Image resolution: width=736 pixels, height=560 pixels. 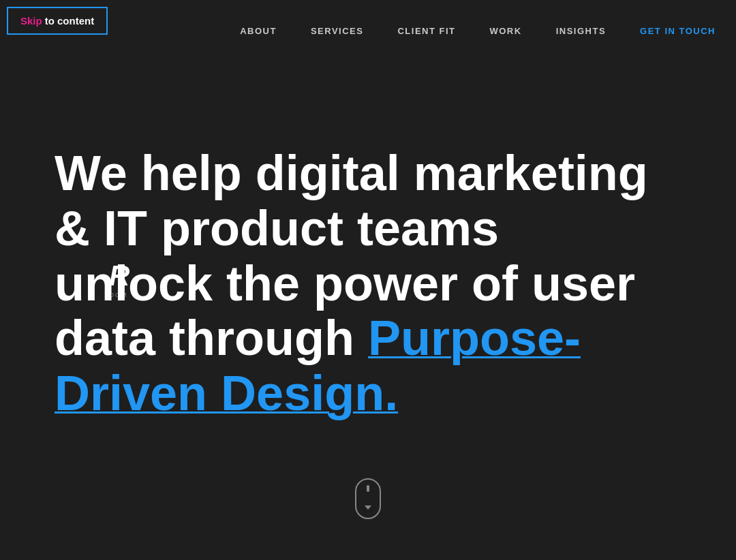 What do you see at coordinates (258, 31) in the screenshot?
I see `nav-item-about: ABOUT` at bounding box center [258, 31].